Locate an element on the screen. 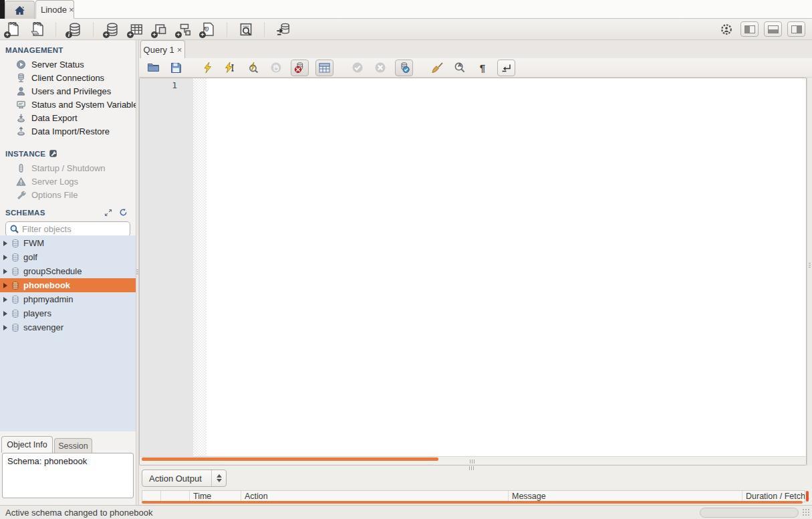 This screenshot has width=812, height=519. toggle-left-sidebar-button is located at coordinates (750, 29).